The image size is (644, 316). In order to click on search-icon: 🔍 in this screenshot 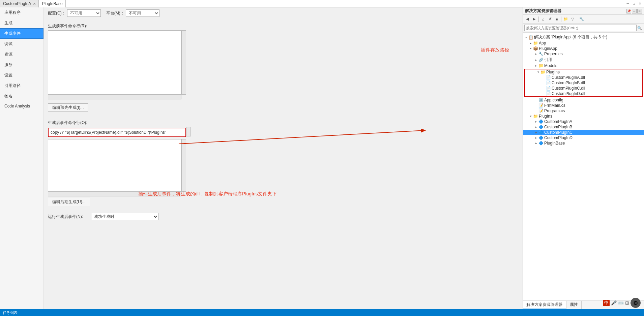, I will do `click(640, 28)`.